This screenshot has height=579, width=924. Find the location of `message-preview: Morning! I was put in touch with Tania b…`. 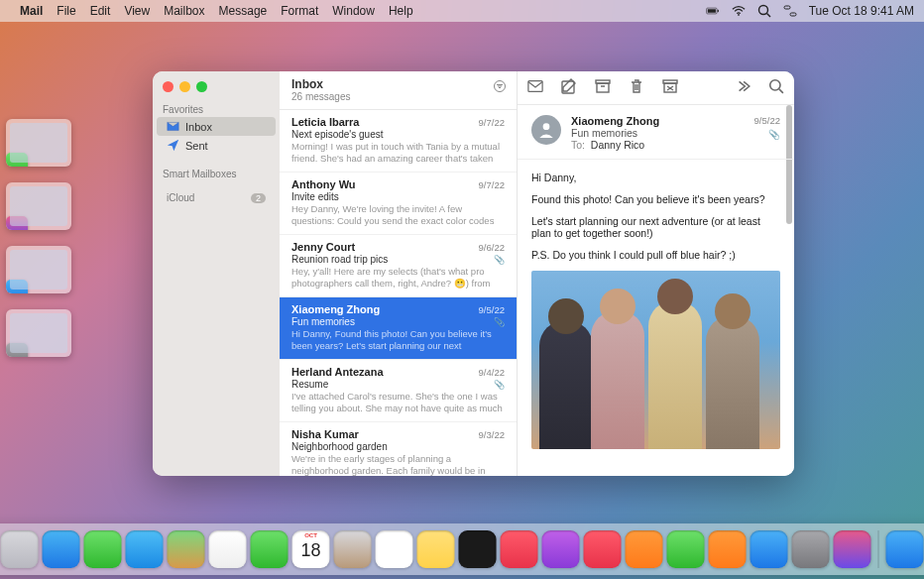

message-preview: Morning! I was put in touch with Tania b… is located at coordinates (399, 153).